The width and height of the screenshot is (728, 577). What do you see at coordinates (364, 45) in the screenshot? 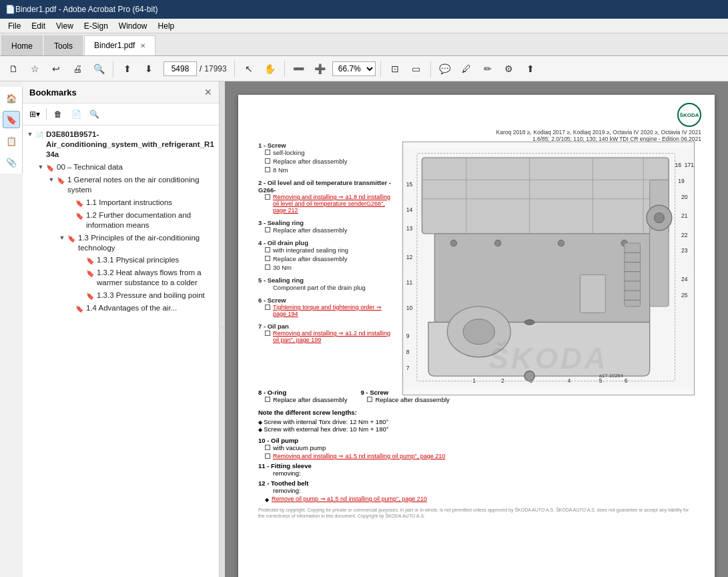
I see `tab-bar: Home Tools Binder1.pdf ✕` at bounding box center [364, 45].